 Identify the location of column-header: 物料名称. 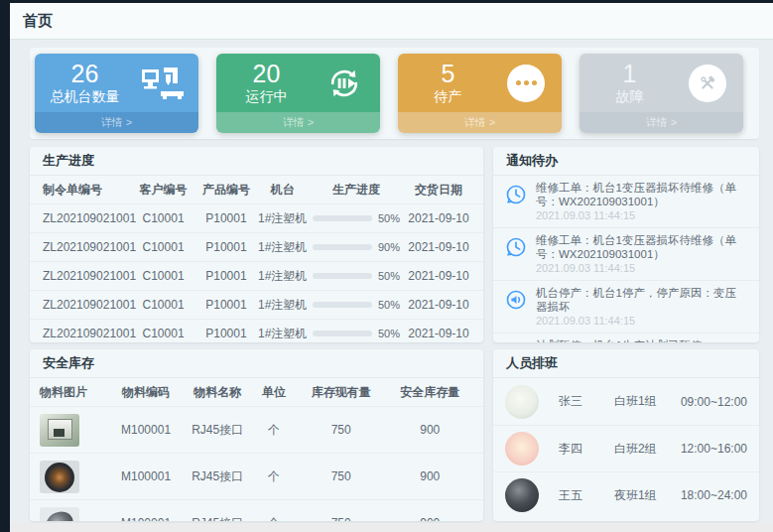
(217, 393).